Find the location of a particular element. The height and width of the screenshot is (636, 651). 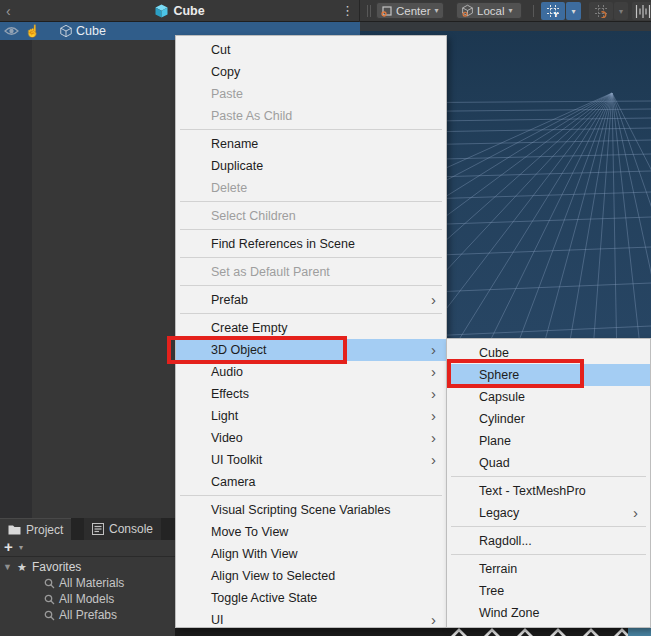

menu-item-paste-as-child: Paste As Child is located at coordinates (311, 116).